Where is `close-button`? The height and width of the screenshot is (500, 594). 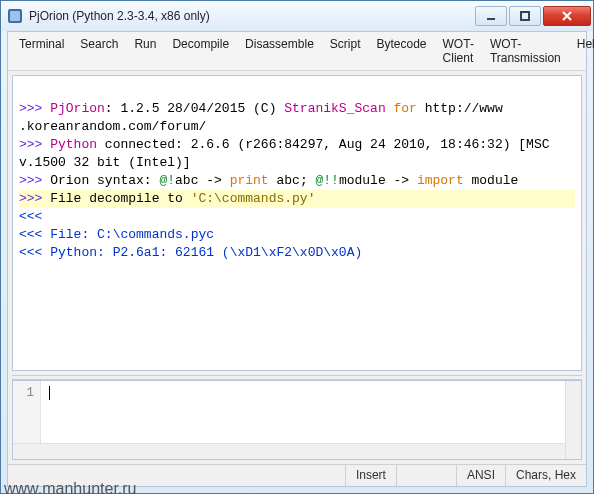
close-button is located at coordinates (567, 16).